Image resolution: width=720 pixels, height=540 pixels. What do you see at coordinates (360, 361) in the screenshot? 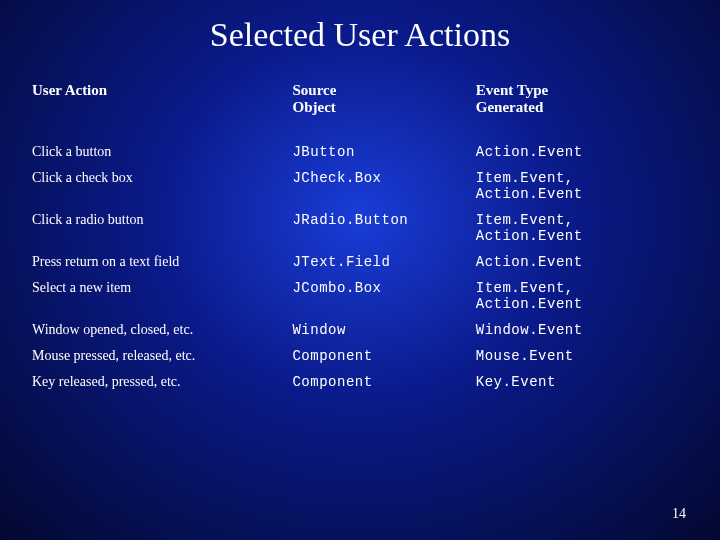
I see `table-row: Mouse pressed, released, etc. Component …` at bounding box center [360, 361].